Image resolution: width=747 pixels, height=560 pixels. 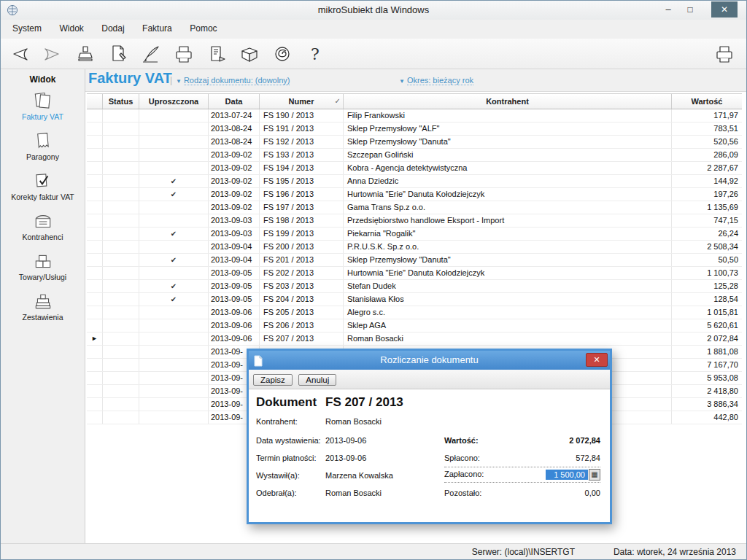 I want to click on table-row: ✔2013-09-05FS 203 / 2013Stefan Dudek125,…, so click(x=414, y=287).